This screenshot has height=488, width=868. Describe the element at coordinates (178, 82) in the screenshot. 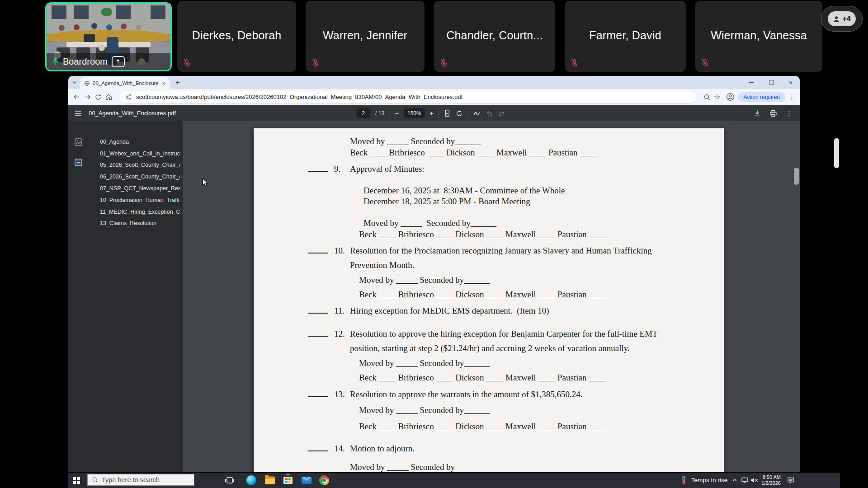

I see `new-tab-button: +` at that location.